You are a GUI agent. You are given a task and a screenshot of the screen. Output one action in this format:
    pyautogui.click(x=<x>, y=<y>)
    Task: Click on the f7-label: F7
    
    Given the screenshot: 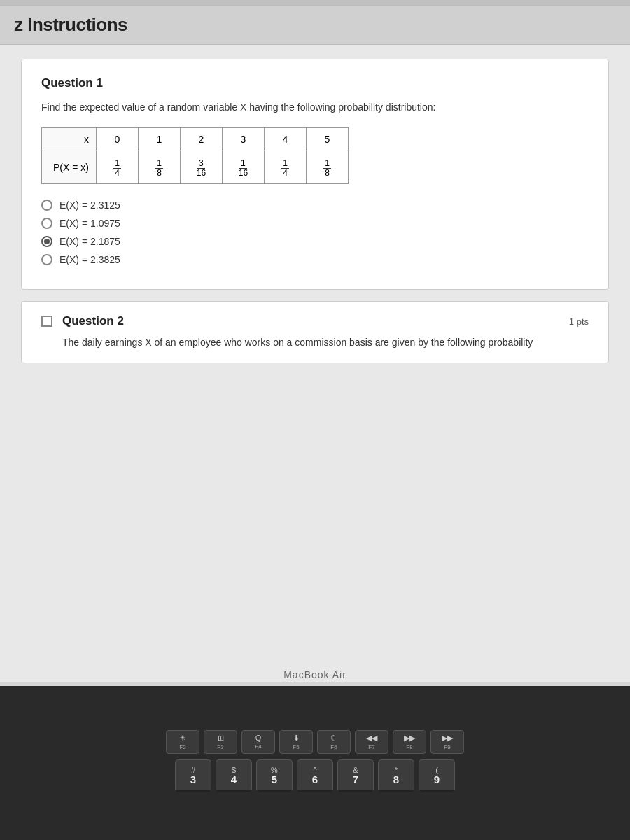 What is the action you would take?
    pyautogui.click(x=371, y=748)
    